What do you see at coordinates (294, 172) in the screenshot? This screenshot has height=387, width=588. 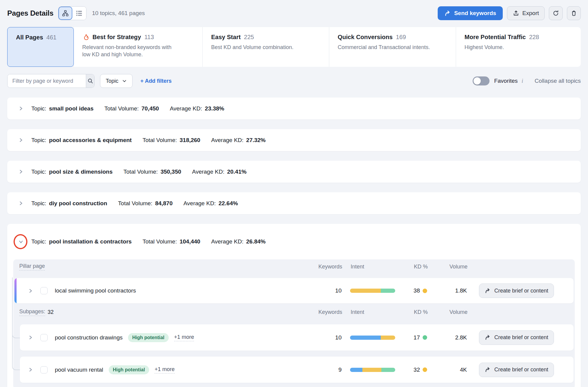 I see `topic-row-pool-size: Topic: pool size & dimensions Total Volu…` at bounding box center [294, 172].